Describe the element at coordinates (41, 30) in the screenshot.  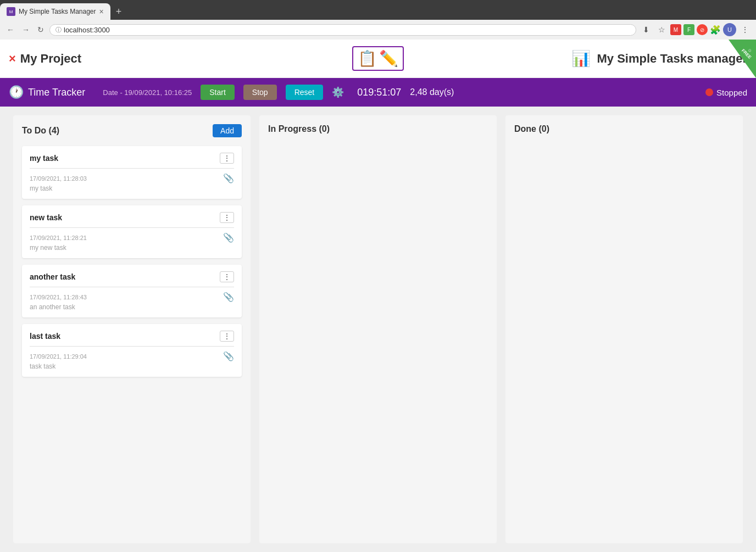
I see `nav-reload-button: ↻` at that location.